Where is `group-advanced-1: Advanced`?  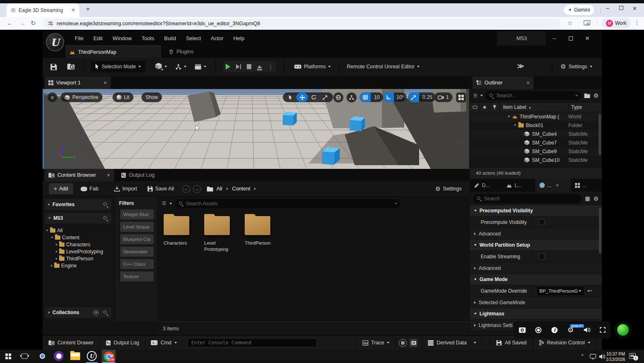 group-advanced-1: Advanced is located at coordinates (536, 234).